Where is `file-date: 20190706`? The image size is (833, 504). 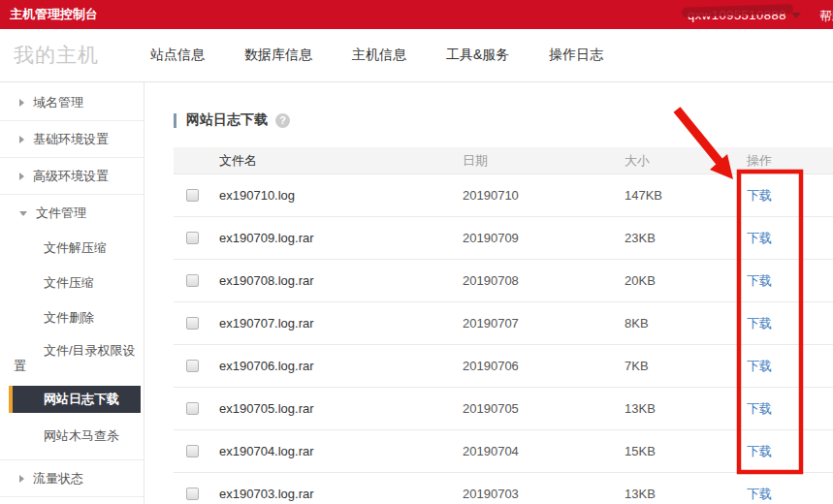
file-date: 20190706 is located at coordinates (541, 366).